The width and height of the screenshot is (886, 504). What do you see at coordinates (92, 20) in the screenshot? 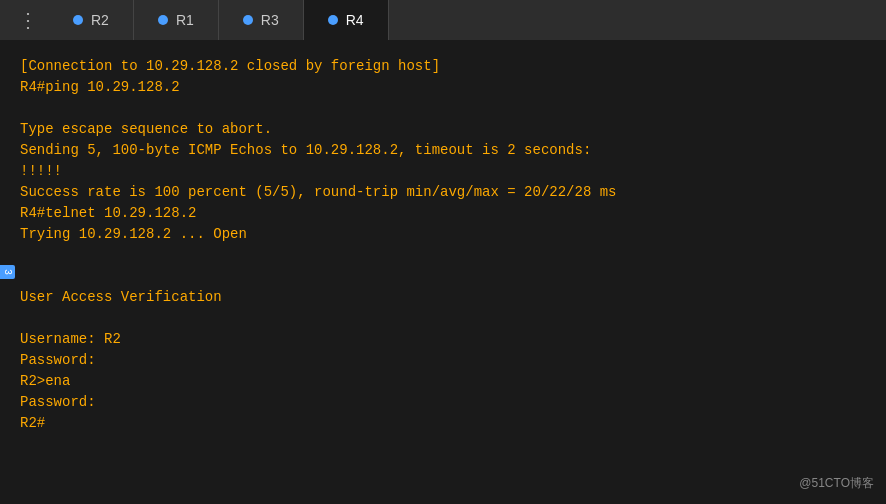
I see `tab-r2: R2` at bounding box center [92, 20].